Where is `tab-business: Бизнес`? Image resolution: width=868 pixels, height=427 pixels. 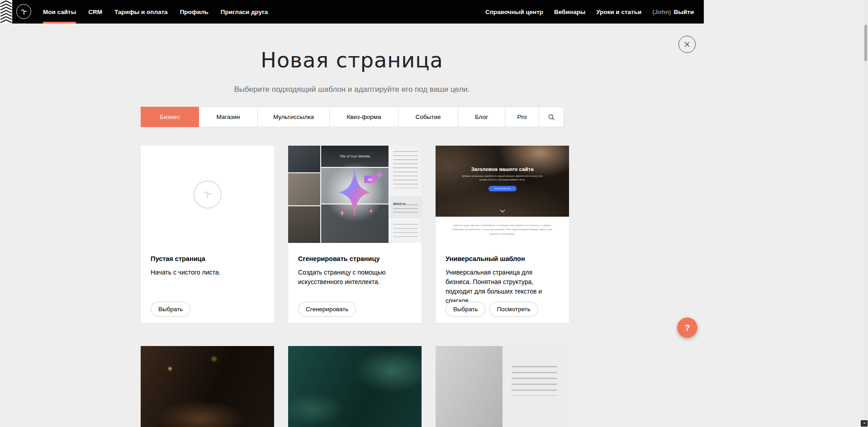 tab-business: Бизнес is located at coordinates (170, 117).